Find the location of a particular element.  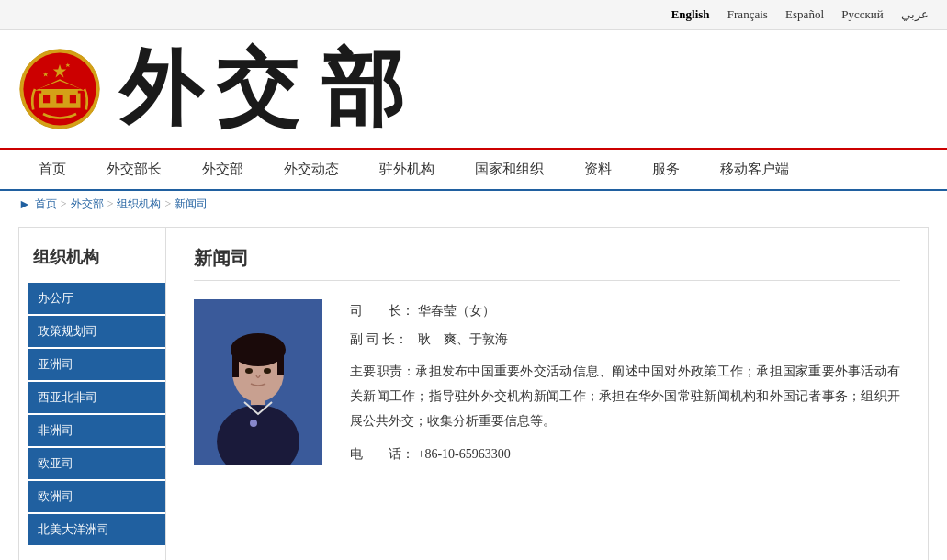

nav-missions: 驻外机构 is located at coordinates (407, 169).